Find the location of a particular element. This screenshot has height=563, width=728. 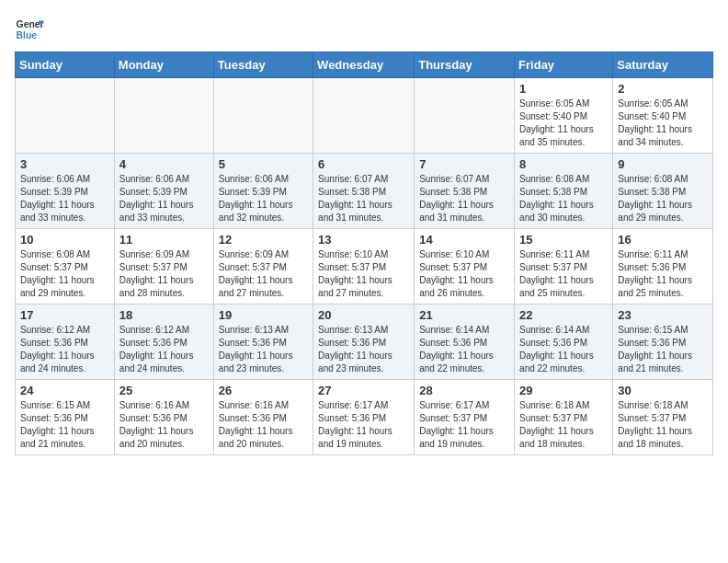

day-header-wednesday: Wednesday is located at coordinates (364, 65).